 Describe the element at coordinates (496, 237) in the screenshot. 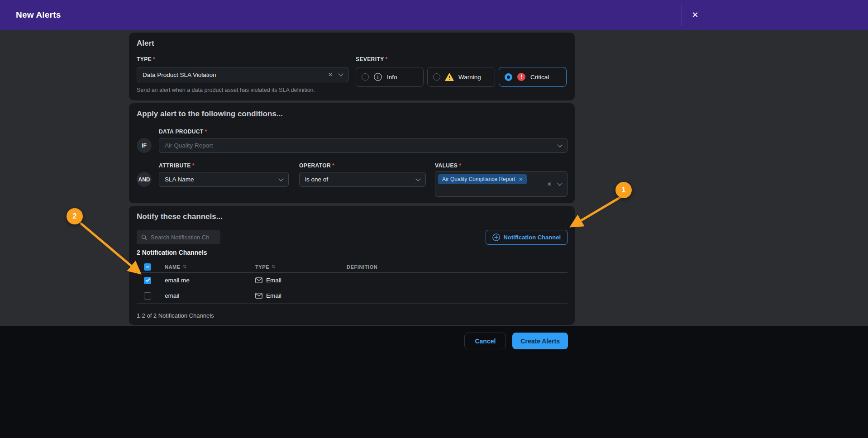

I see `plus-circle-icon` at that location.